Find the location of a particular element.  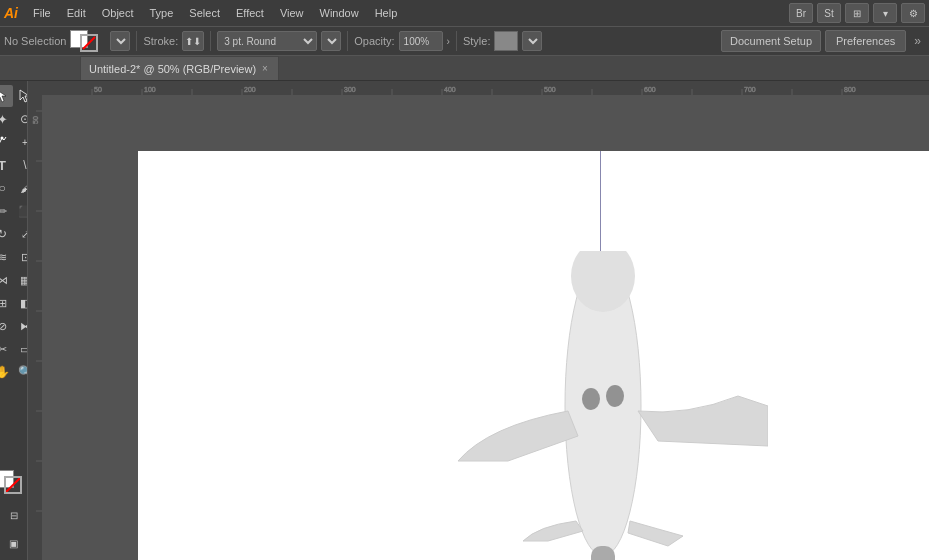

stroke-spinbox: ⬆ ⬇ is located at coordinates (193, 41).